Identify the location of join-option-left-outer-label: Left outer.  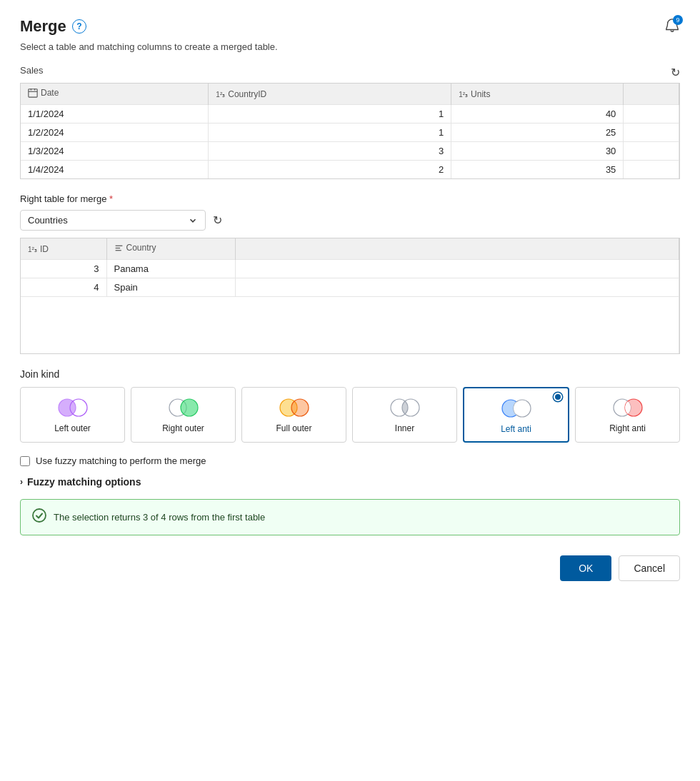
(73, 428).